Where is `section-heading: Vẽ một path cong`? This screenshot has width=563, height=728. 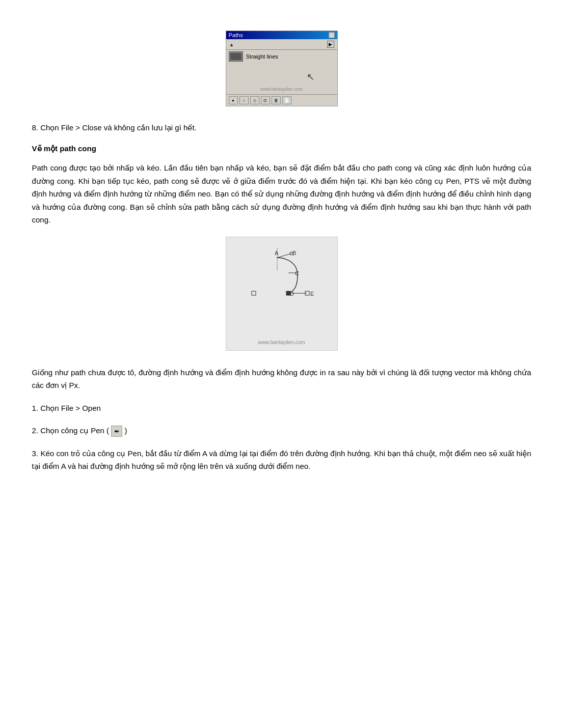 section-heading: Vẽ một path cong is located at coordinates (282, 149).